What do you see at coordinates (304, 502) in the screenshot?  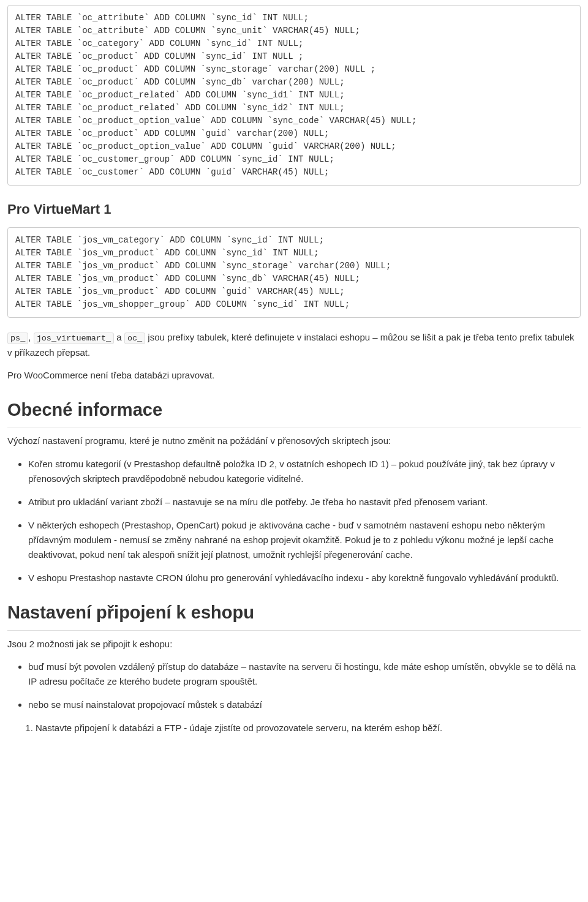 I see `list-item: Atribut pro ukladání variant zboží – nas…` at bounding box center [304, 502].